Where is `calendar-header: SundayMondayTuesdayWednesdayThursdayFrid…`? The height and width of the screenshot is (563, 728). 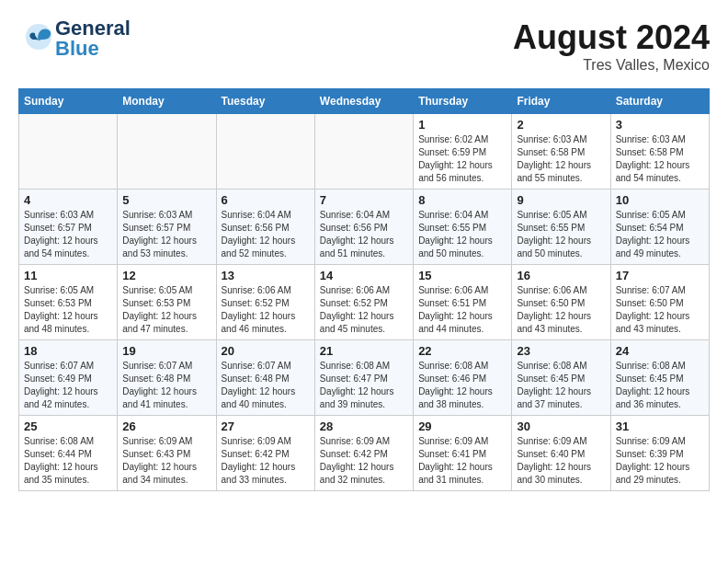 calendar-header: SundayMondayTuesdayWednesdayThursdayFrid… is located at coordinates (364, 101).